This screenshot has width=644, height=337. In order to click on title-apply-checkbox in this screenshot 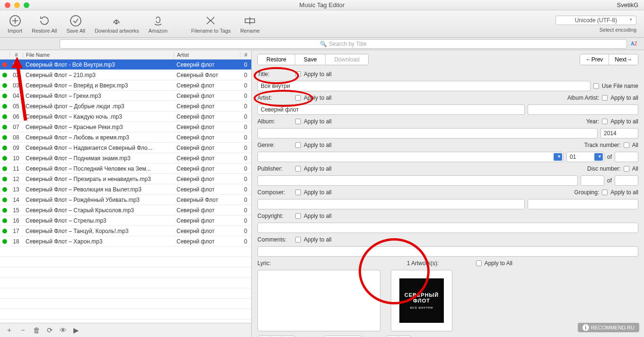, I will do `click(298, 74)`.